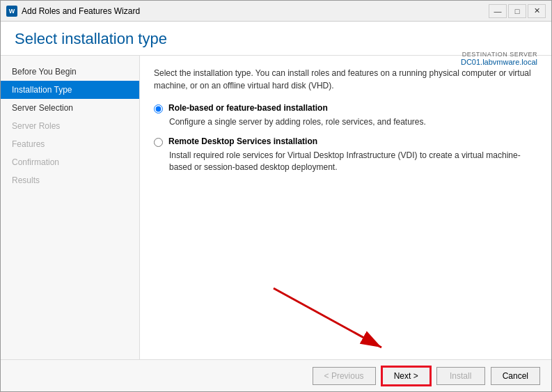 The height and width of the screenshot is (392, 552). Describe the element at coordinates (70, 180) in the screenshot. I see `sidebar-item-results: Results` at that location.